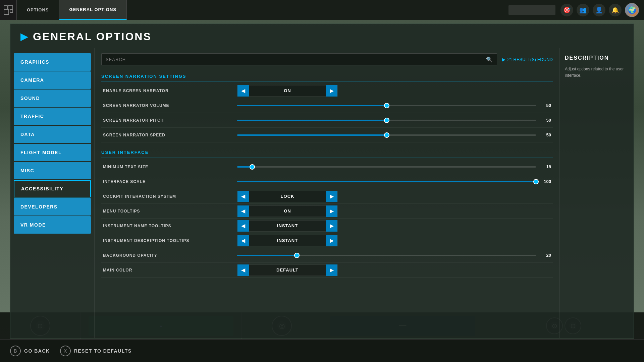  Describe the element at coordinates (243, 270) in the screenshot. I see `toggle-left-main-color: ◀` at that location.